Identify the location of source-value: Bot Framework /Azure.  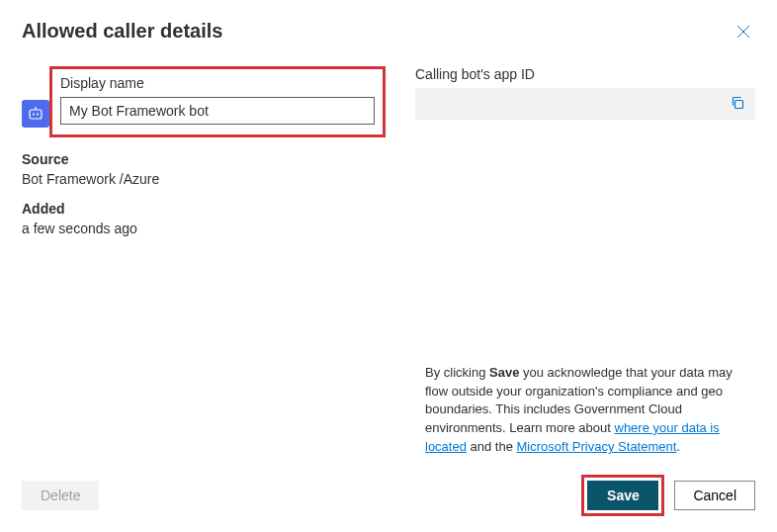
(204, 179).